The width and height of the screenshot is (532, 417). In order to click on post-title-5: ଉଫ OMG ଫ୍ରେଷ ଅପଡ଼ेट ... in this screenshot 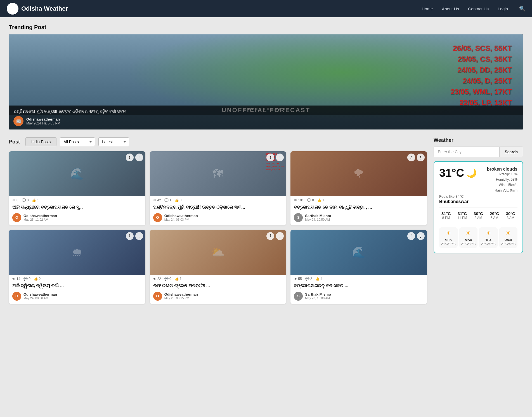, I will do `click(218, 287)`.